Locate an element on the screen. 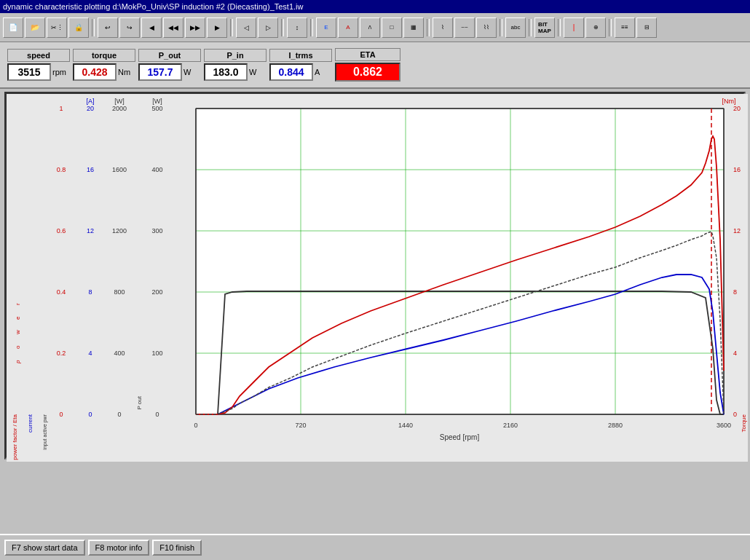  torque-label: torque is located at coordinates (104, 55).